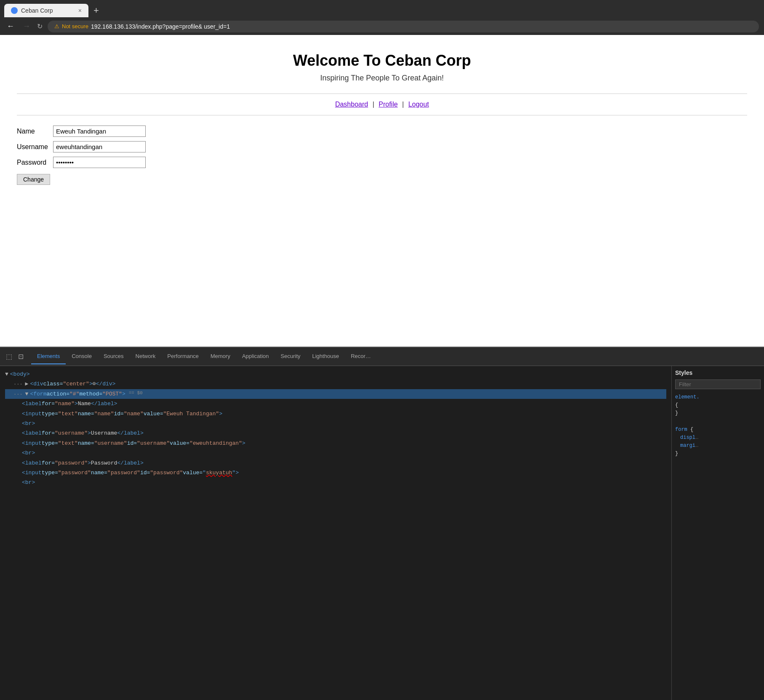 The image size is (764, 700). What do you see at coordinates (718, 414) in the screenshot?
I see `element-brace-close: }` at bounding box center [718, 414].